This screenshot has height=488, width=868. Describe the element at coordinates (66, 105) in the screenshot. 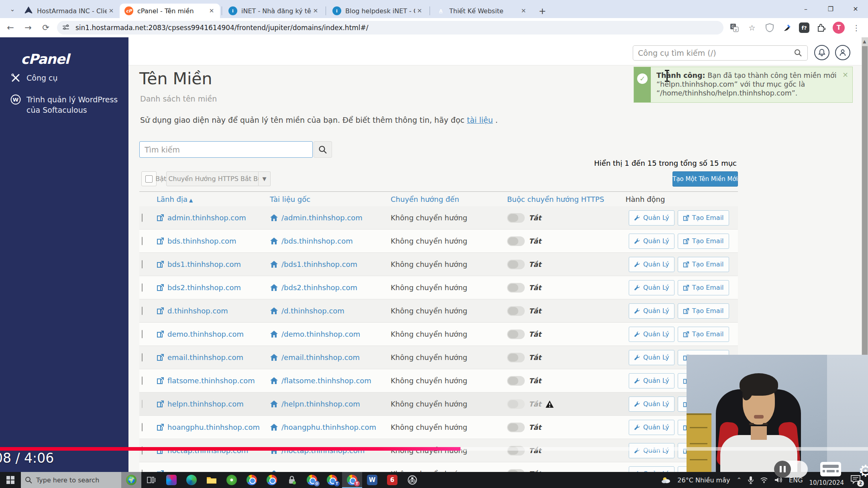

I see `sidebar-item-wordpress-manager: W Trình quản lý WordPress của Softaculou…` at that location.